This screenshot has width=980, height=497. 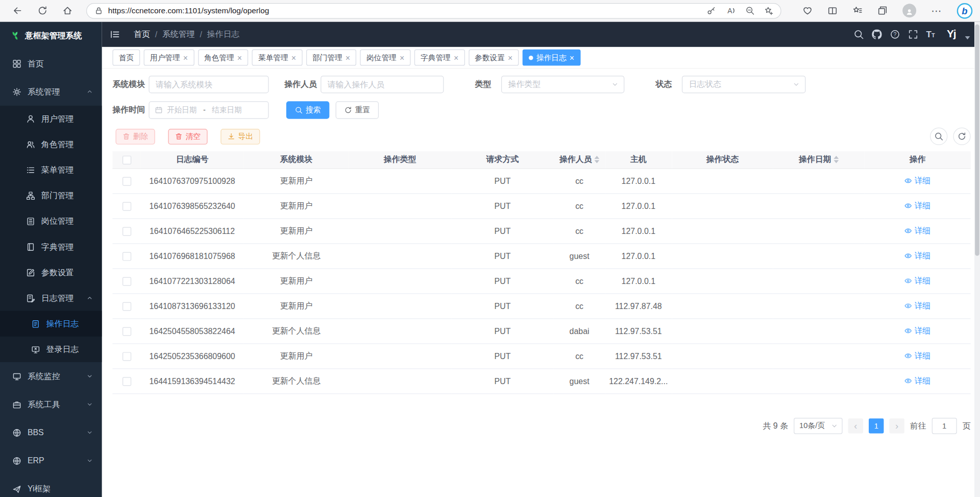 What do you see at coordinates (51, 272) in the screenshot?
I see `sidebar-item-param-settings: 参数设置` at bounding box center [51, 272].